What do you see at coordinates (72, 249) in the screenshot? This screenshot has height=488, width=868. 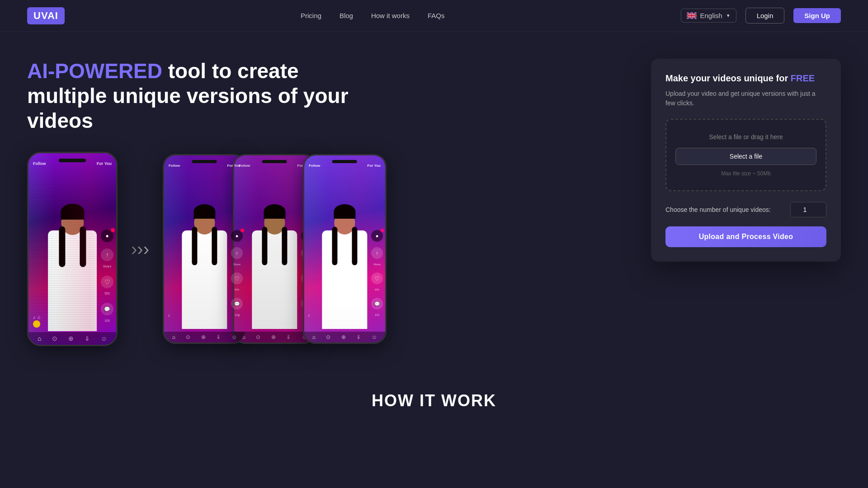 I see `phone-single: FollowFor You ● ↑` at bounding box center [72, 249].